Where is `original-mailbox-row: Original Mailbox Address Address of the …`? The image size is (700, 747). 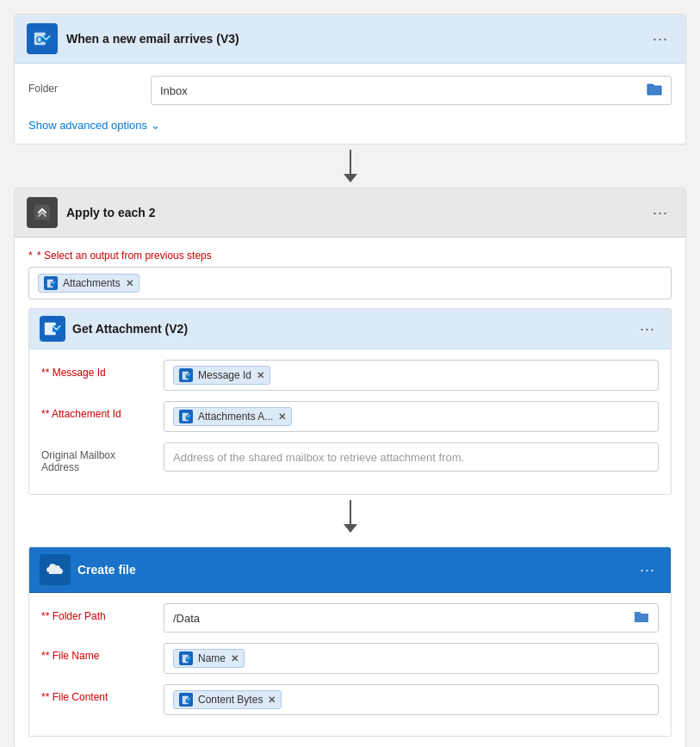 original-mailbox-row: Original Mailbox Address Address of the … is located at coordinates (350, 458).